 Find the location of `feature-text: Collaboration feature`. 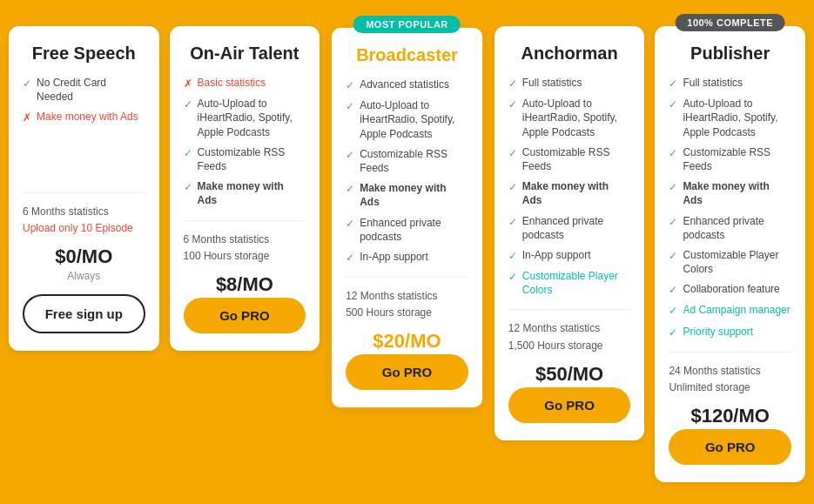

feature-text: Collaboration feature is located at coordinates (737, 289).